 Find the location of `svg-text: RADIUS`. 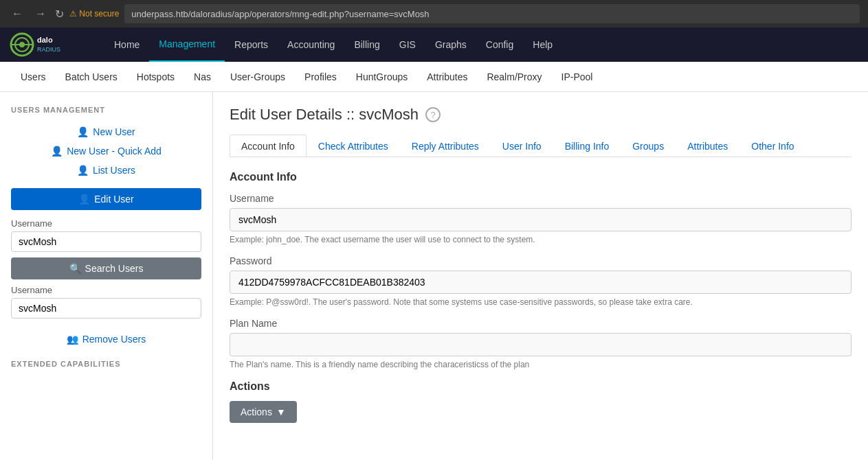

svg-text: RADIUS is located at coordinates (49, 49).